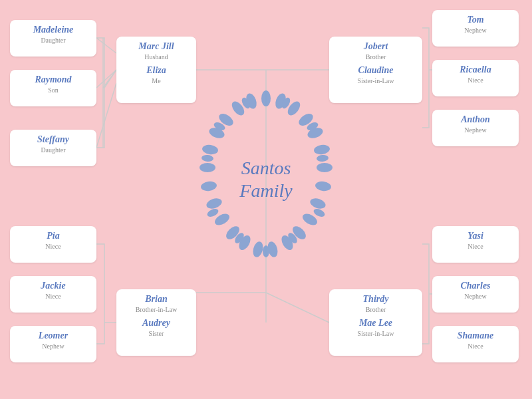  What do you see at coordinates (475, 246) in the screenshot?
I see `yasi-relation: Niece` at bounding box center [475, 246].